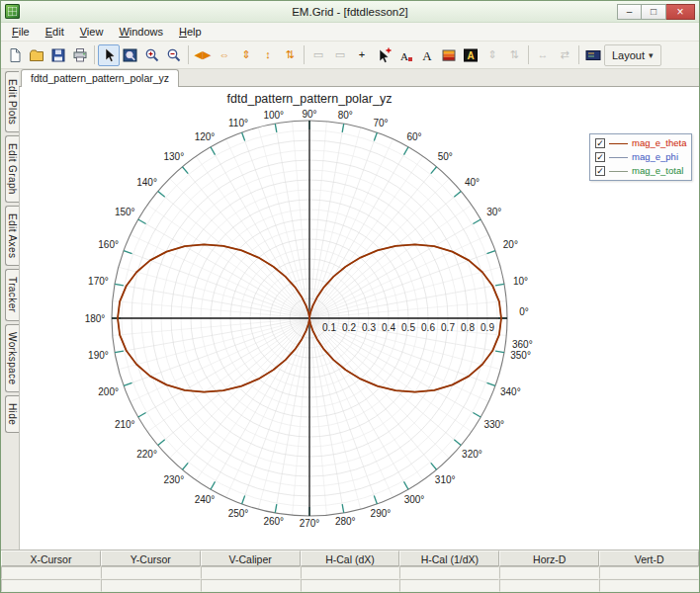 Image resolution: width=700 pixels, height=593 pixels. I want to click on legend-label: mag_e_theta, so click(658, 143).